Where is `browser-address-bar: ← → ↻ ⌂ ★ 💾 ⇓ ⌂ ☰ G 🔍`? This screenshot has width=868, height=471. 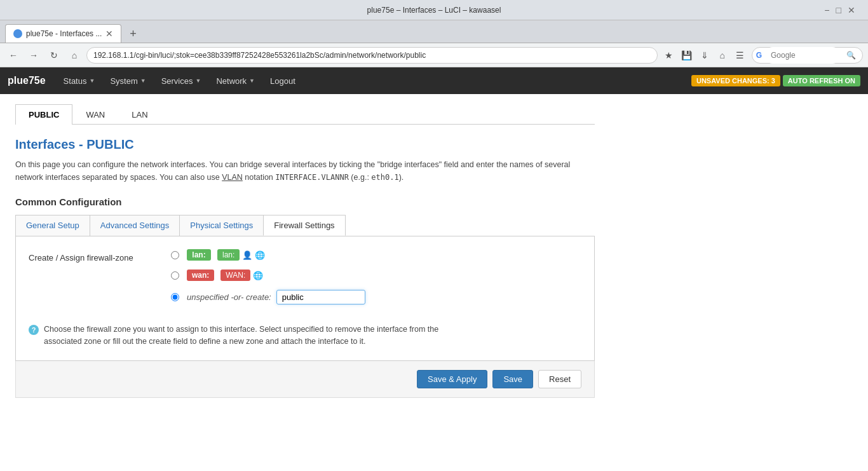
browser-address-bar: ← → ↻ ⌂ ★ 💾 ⇓ ⌂ ☰ G 🔍 is located at coordinates (434, 55).